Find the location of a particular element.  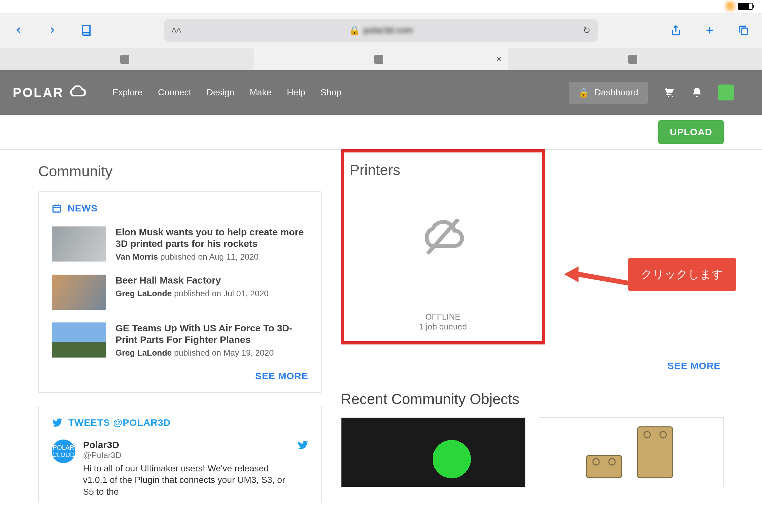

sub-header: UPLOAD is located at coordinates (381, 132).